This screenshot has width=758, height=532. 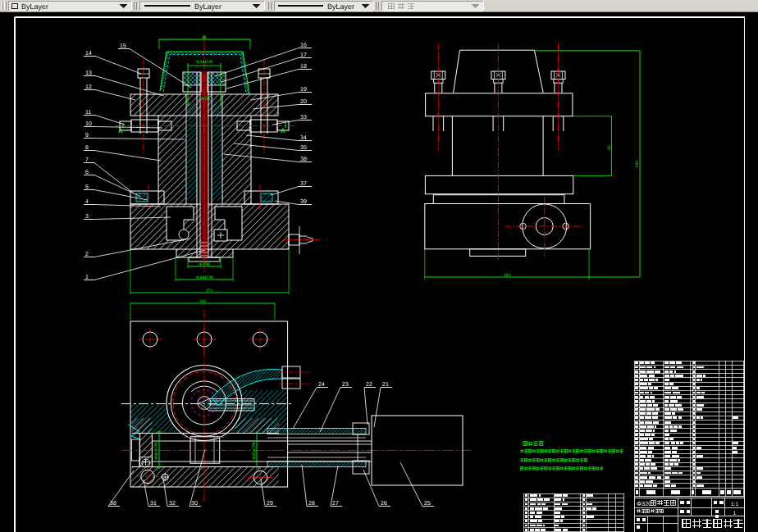 I want to click on svg-text: 65, so click(x=610, y=148).